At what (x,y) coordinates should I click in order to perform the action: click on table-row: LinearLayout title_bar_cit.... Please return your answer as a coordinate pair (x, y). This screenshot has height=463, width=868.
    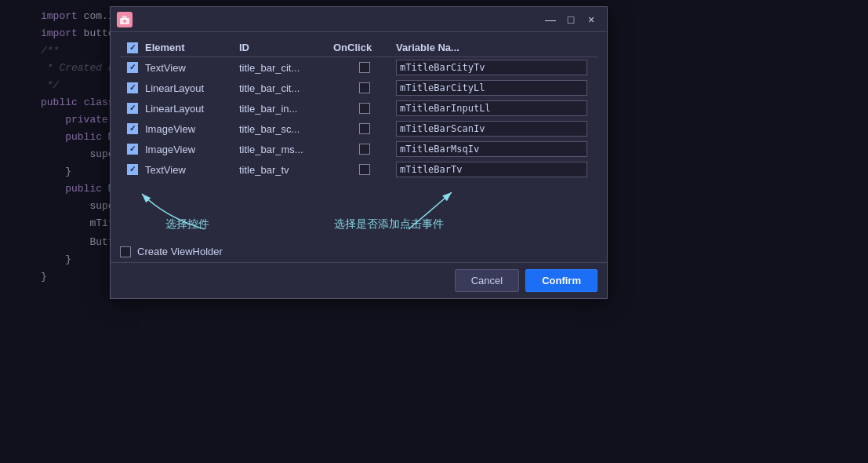
    Looking at the image, I should click on (359, 88).